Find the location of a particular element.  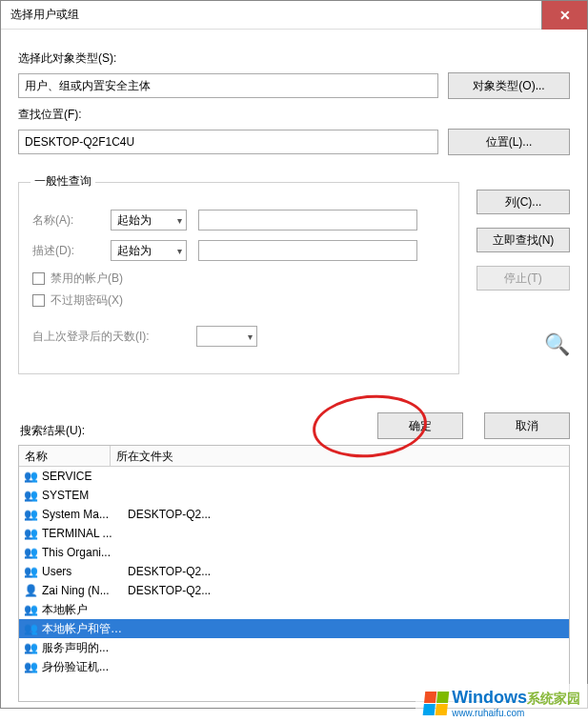

days-combo: ▾ is located at coordinates (227, 336).